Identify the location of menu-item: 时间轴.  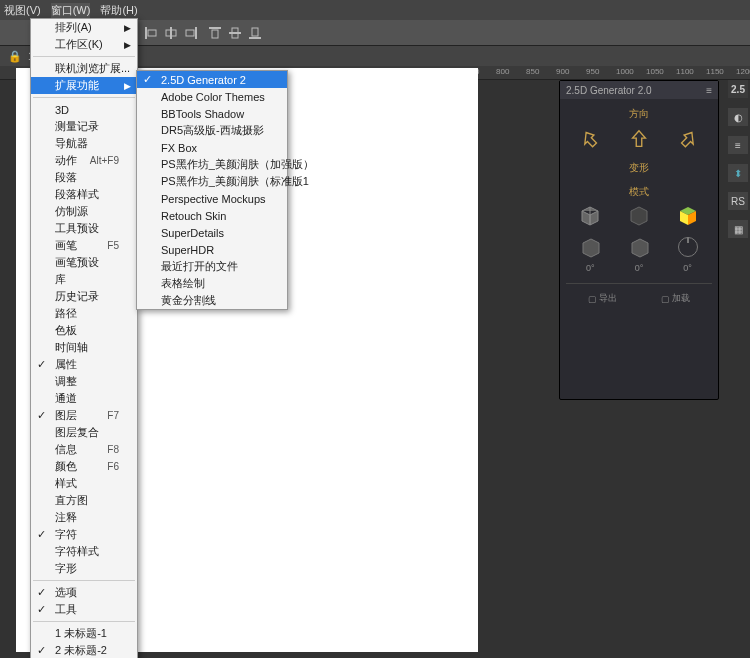
(84, 348).